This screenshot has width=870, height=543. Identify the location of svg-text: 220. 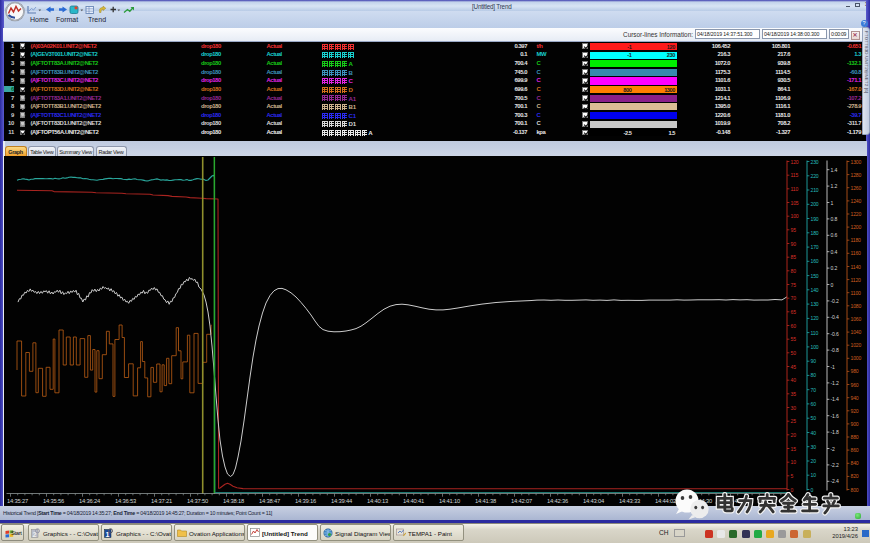
(815, 176).